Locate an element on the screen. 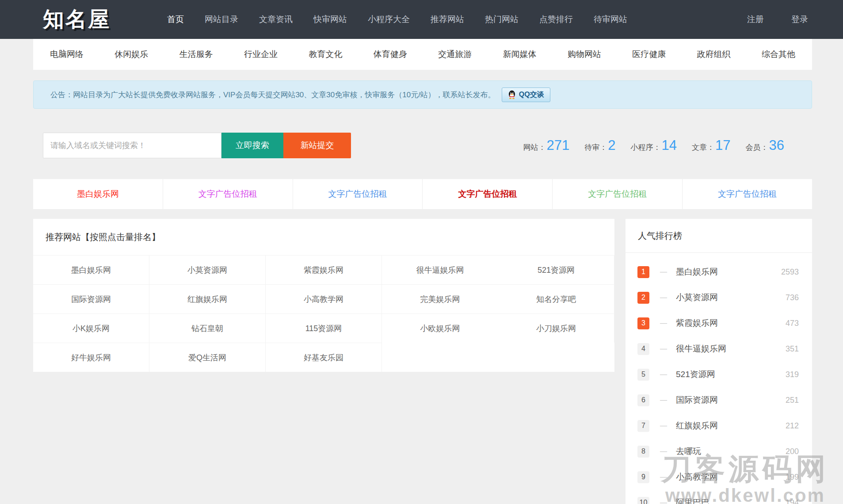 The width and height of the screenshot is (843, 504). announcement-text: 公告：网站目录为广大站长提供免费收录网站服务，VIP会员每天提交网站30、文章3… is located at coordinates (273, 95).